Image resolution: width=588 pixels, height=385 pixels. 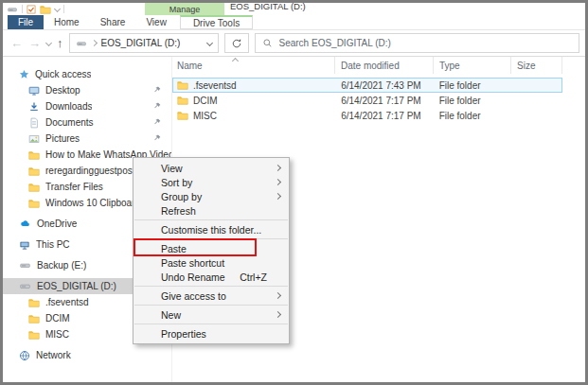 I want to click on file-row-dcim: DCIM 6/14/2021 7:17 PM File folder, so click(x=367, y=100).